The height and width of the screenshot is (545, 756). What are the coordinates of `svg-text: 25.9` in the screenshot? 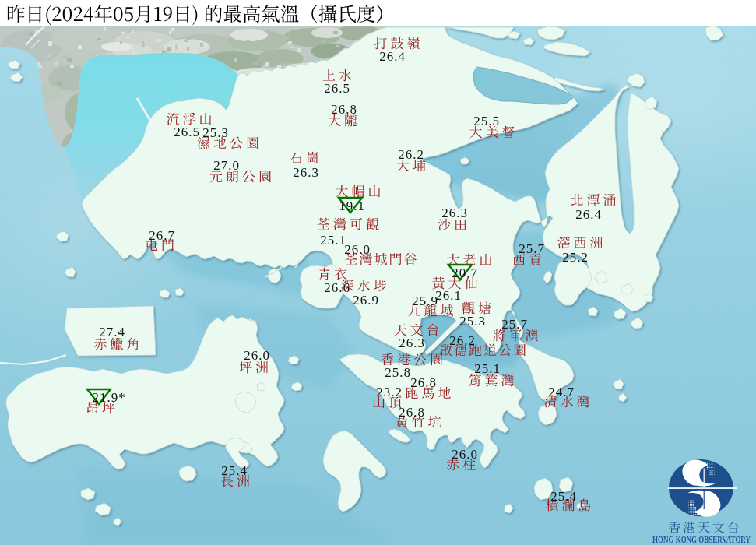 It's located at (425, 301).